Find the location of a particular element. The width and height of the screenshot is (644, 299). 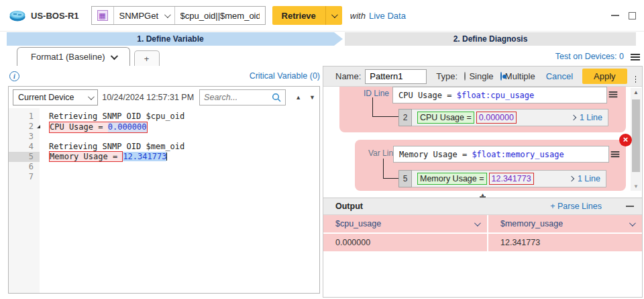

match-strip: CPU Usage = 0.000000 1 Line is located at coordinates (510, 118).